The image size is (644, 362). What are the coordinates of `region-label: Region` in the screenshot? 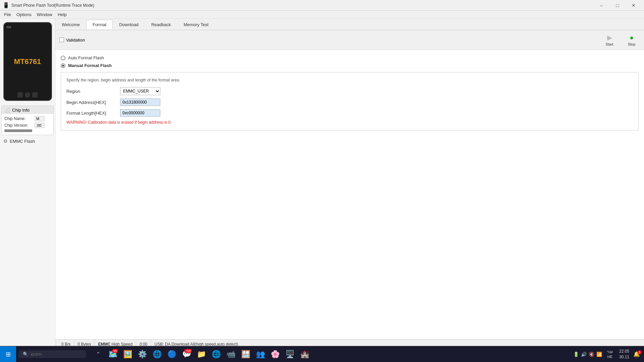 It's located at (93, 91).